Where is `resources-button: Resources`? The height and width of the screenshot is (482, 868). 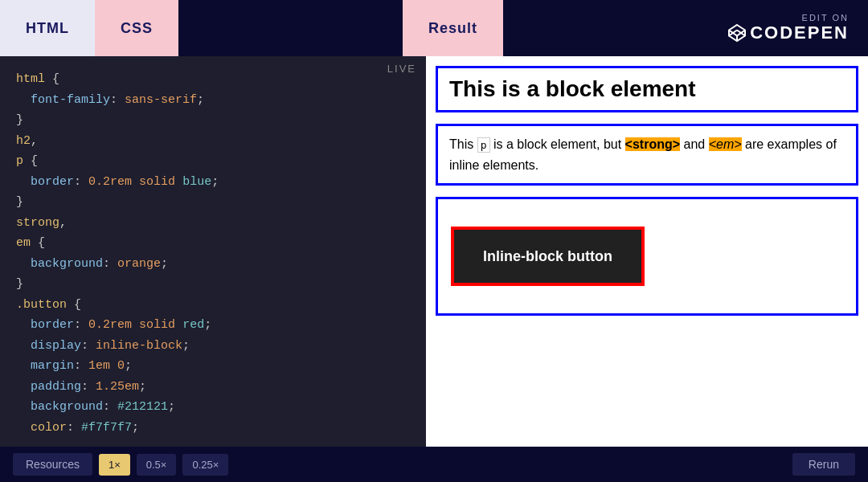
resources-button: Resources is located at coordinates (53, 464).